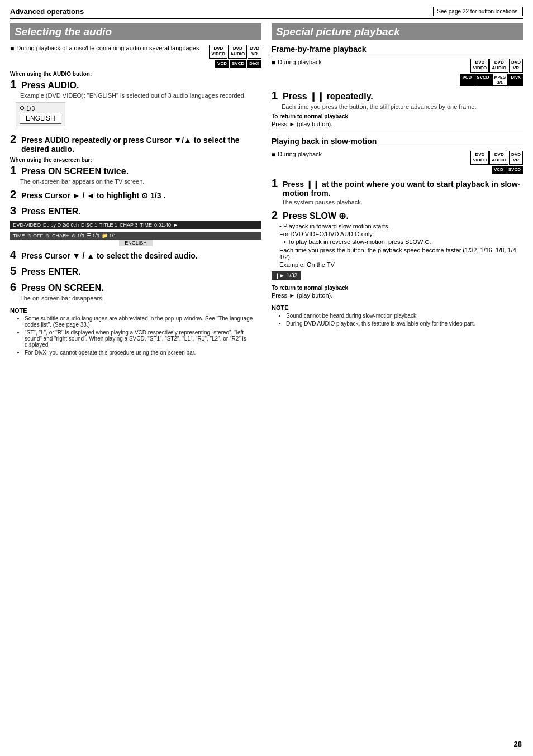 The image size is (533, 756). What do you see at coordinates (483, 80) in the screenshot?
I see `frame-badge-svcd: SVCD` at bounding box center [483, 80].